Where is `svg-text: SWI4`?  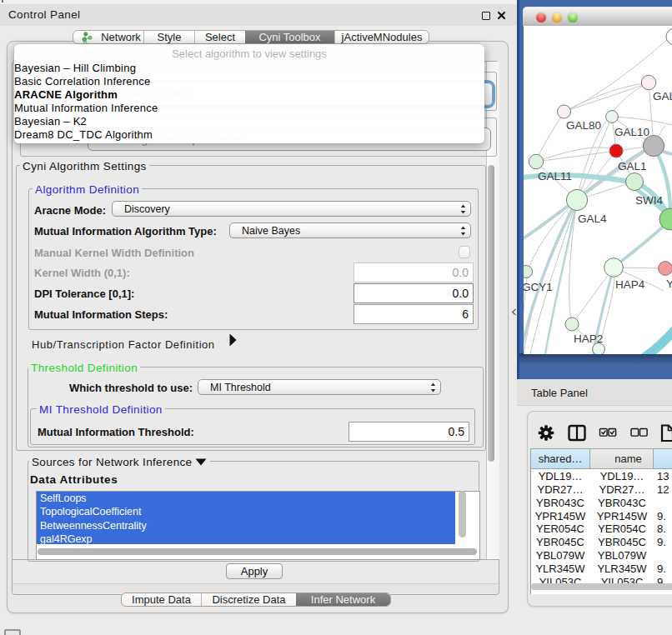
svg-text: SWI4 is located at coordinates (649, 200).